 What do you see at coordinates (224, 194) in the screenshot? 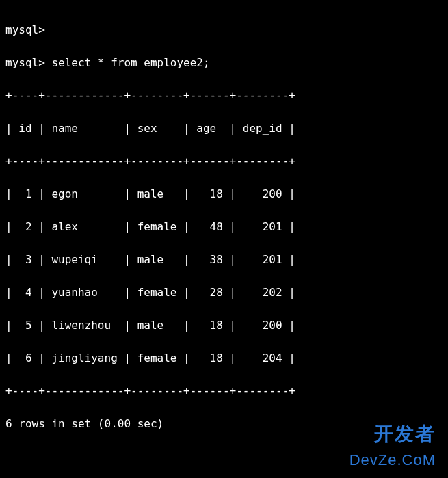
I see `table-row: | 1 | egon | male | 18 | 200 |` at bounding box center [224, 194].